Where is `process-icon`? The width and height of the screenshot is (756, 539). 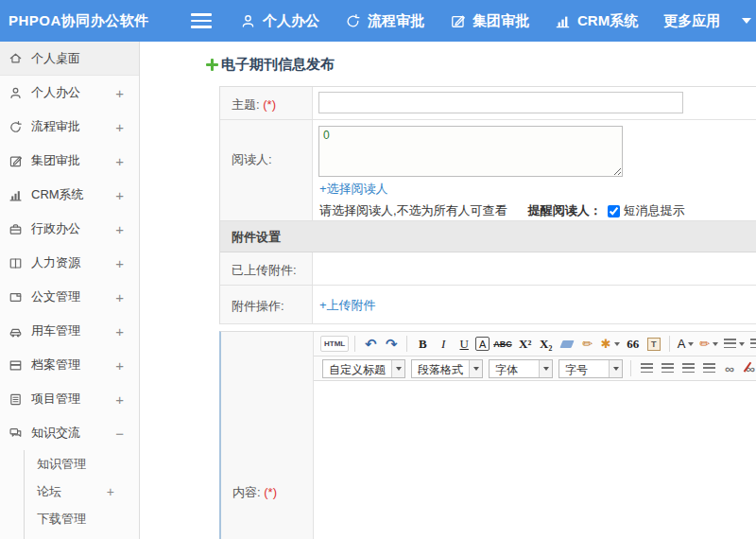 process-icon is located at coordinates (15, 127).